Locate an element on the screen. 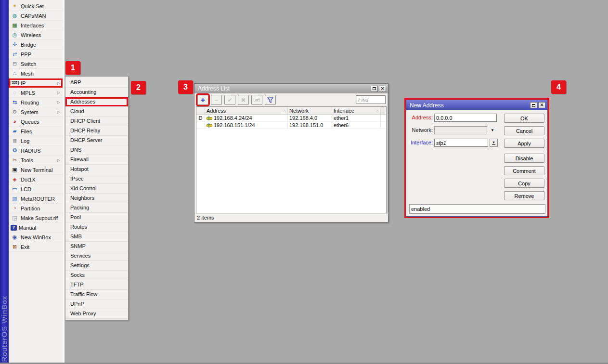  submenu-item-neighbors: Neighbors is located at coordinates (97, 198).